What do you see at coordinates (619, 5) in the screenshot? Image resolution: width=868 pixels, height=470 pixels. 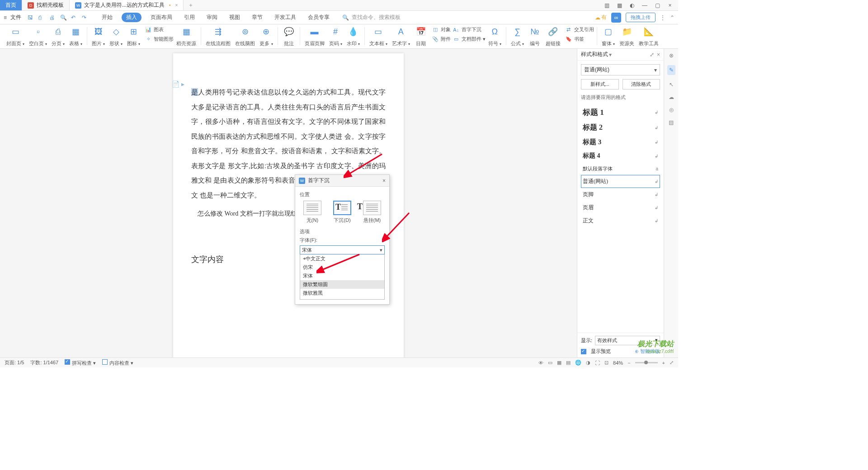 I see `apps-icon: ▦` at bounding box center [619, 5].